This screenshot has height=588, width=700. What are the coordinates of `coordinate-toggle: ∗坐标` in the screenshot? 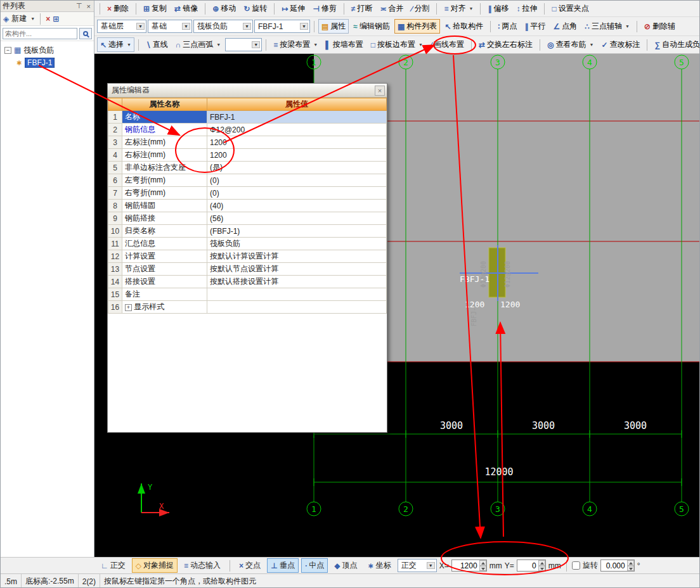 It's located at (379, 565).